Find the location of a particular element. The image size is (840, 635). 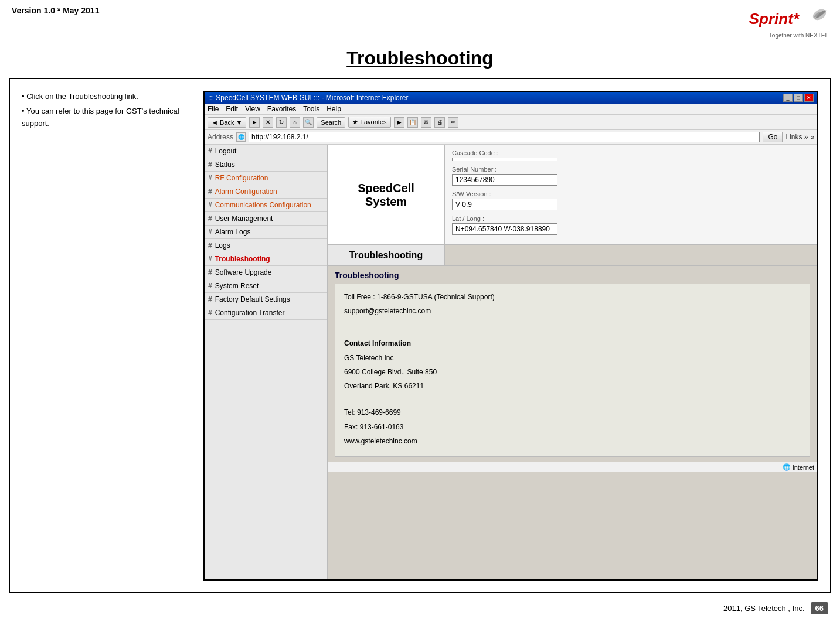

lat-long-label: Lat / Long : is located at coordinates (631, 219).